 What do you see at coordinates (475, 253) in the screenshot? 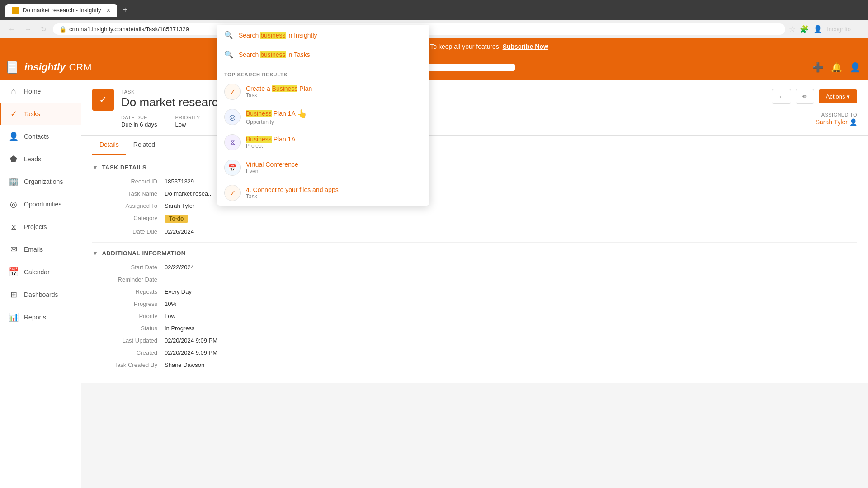
I see `additional-info-header: ▼ ADDITIONAL INFORMATION` at bounding box center [475, 253].